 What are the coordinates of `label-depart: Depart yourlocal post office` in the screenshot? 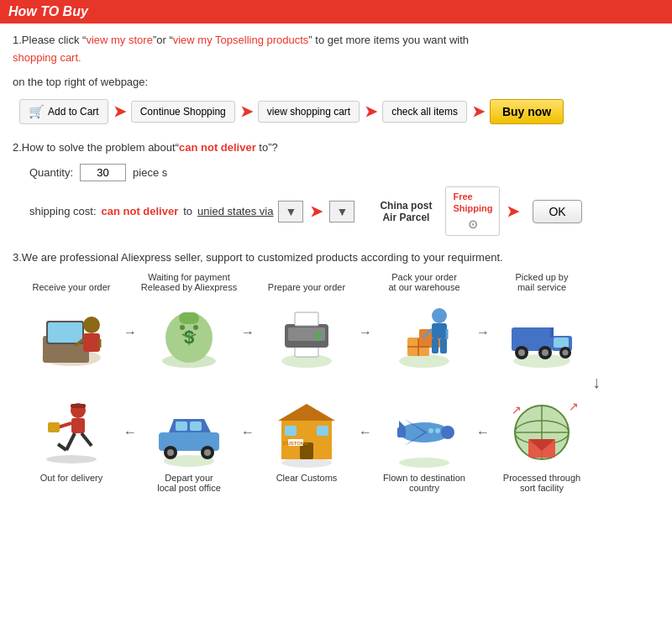 It's located at (189, 483).